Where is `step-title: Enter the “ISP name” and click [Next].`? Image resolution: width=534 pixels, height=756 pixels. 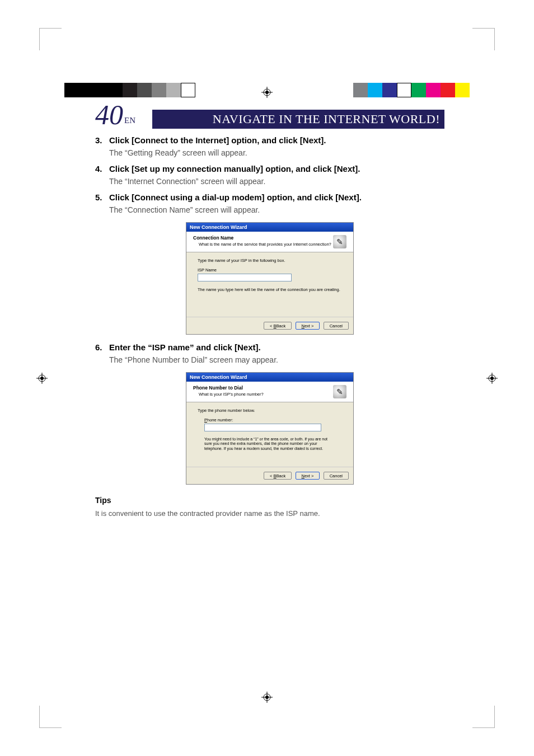
step-title: Enter the “ISP name” and click [Next]. is located at coordinates (185, 347).